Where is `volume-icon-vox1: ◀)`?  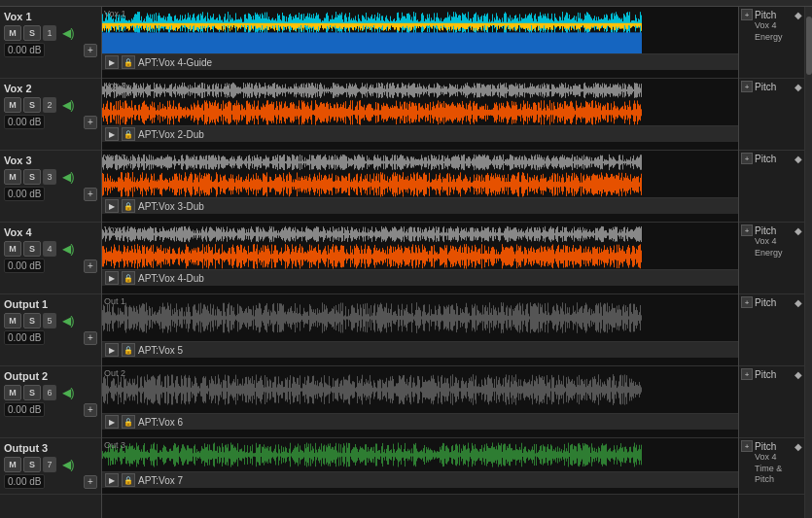
volume-icon-vox1: ◀) is located at coordinates (68, 33).